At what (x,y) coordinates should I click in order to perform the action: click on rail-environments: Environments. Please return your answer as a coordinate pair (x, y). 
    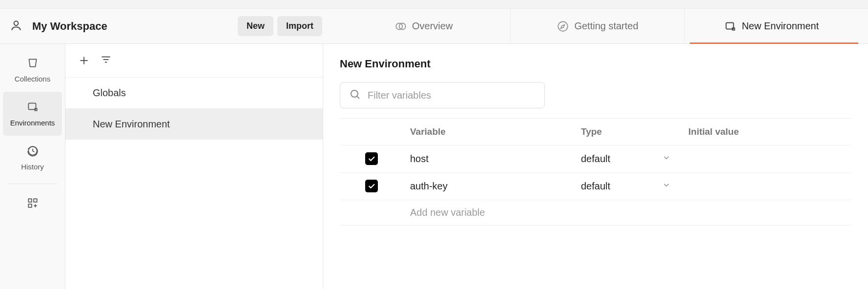
    Looking at the image, I should click on (32, 114).